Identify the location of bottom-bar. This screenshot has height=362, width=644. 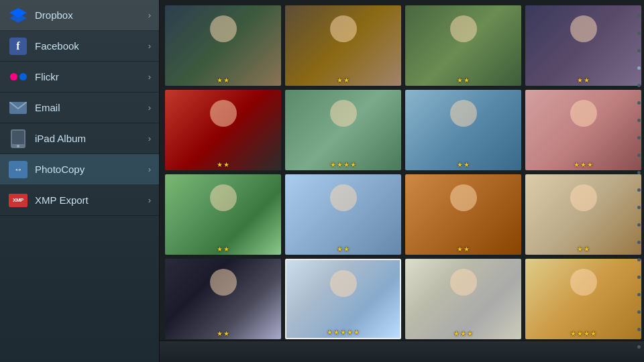
(402, 351).